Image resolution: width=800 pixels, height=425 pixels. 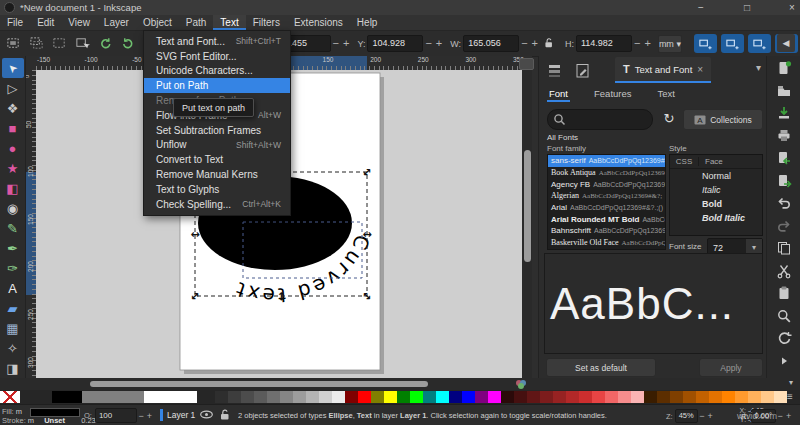 What do you see at coordinates (784, 271) in the screenshot?
I see `cut-icon` at bounding box center [784, 271].